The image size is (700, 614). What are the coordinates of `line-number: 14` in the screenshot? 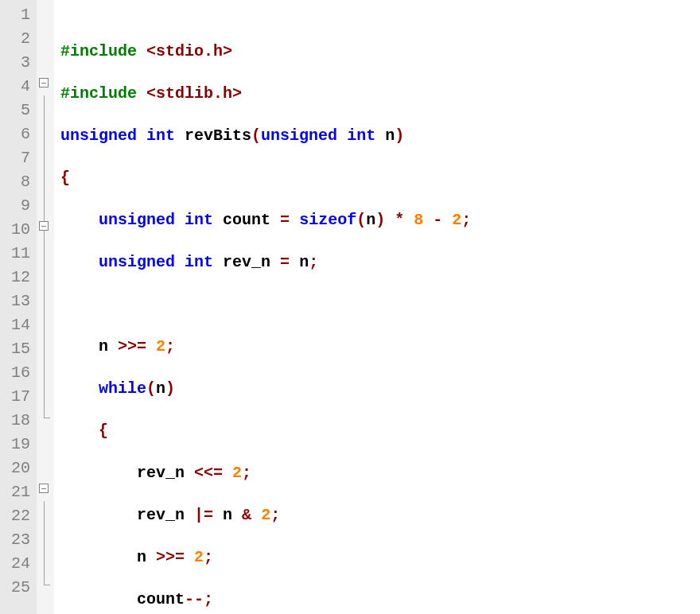 It's located at (17, 325).